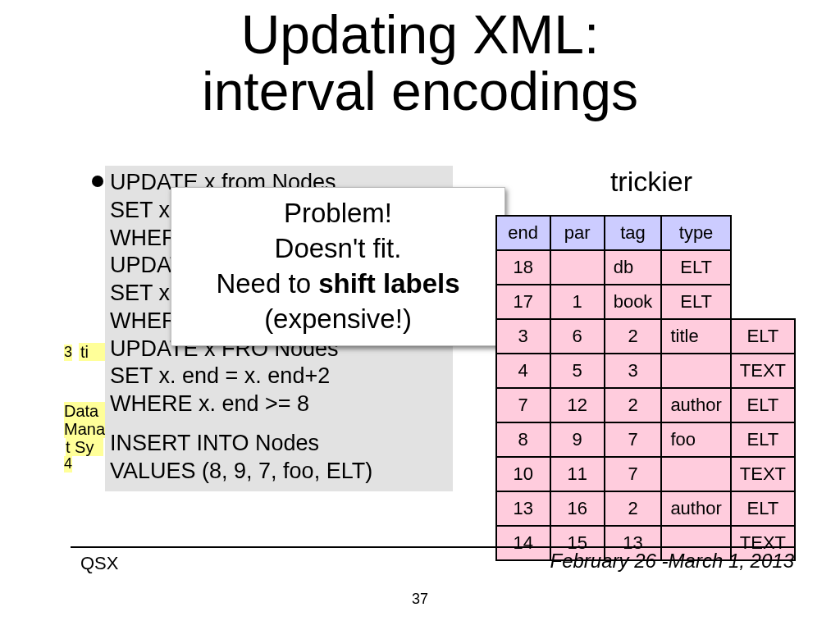  What do you see at coordinates (523, 543) in the screenshot?
I see `cell: 14` at bounding box center [523, 543].